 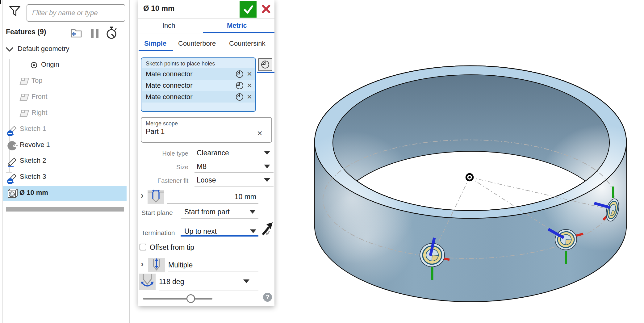 I want to click on tree-item-label: Default geometry, so click(x=44, y=49).